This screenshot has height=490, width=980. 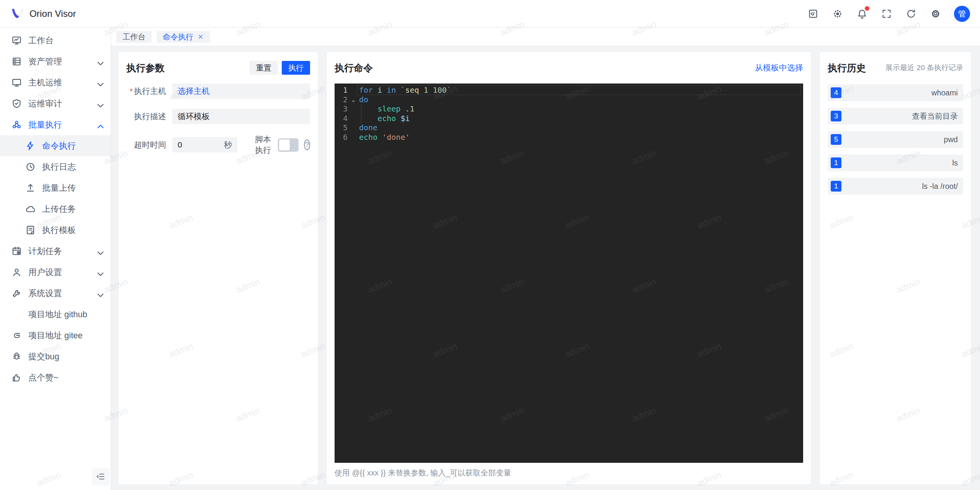 What do you see at coordinates (55, 61) in the screenshot?
I see `sidebar-item-assets: 资产管理` at bounding box center [55, 61].